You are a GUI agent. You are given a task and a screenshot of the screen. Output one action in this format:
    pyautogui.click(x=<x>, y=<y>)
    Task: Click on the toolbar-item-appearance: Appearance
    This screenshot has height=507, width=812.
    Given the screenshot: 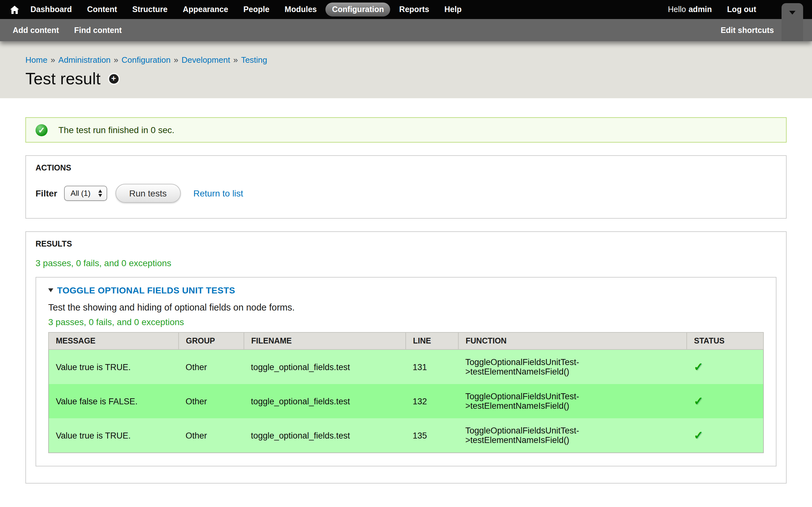 What is the action you would take?
    pyautogui.click(x=205, y=9)
    